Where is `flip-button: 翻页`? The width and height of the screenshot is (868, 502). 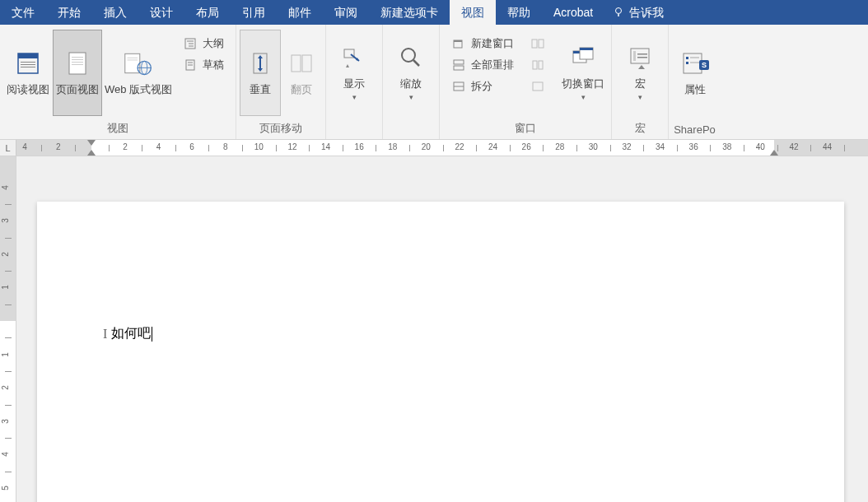 flip-button: 翻页 is located at coordinates (301, 72).